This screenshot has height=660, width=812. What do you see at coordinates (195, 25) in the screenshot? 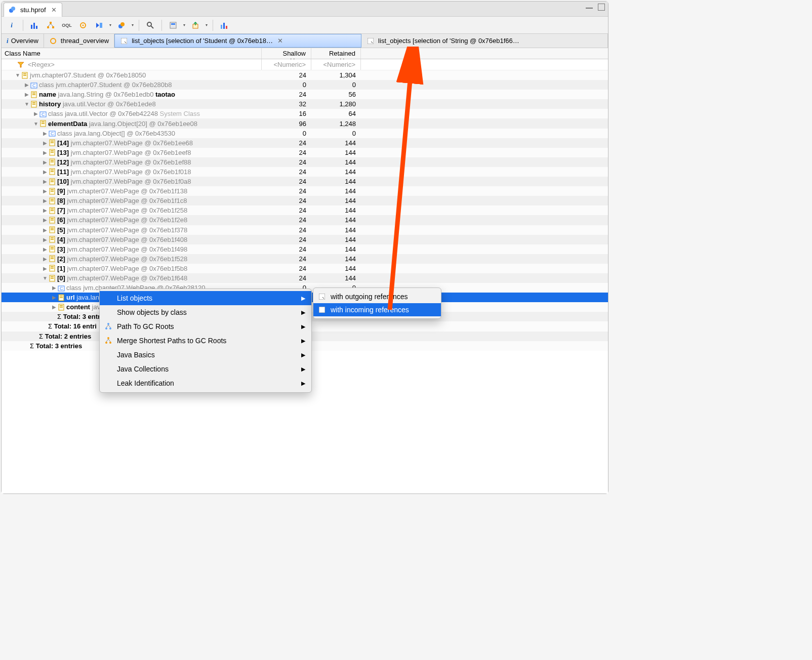
I see `export-button` at bounding box center [195, 25].